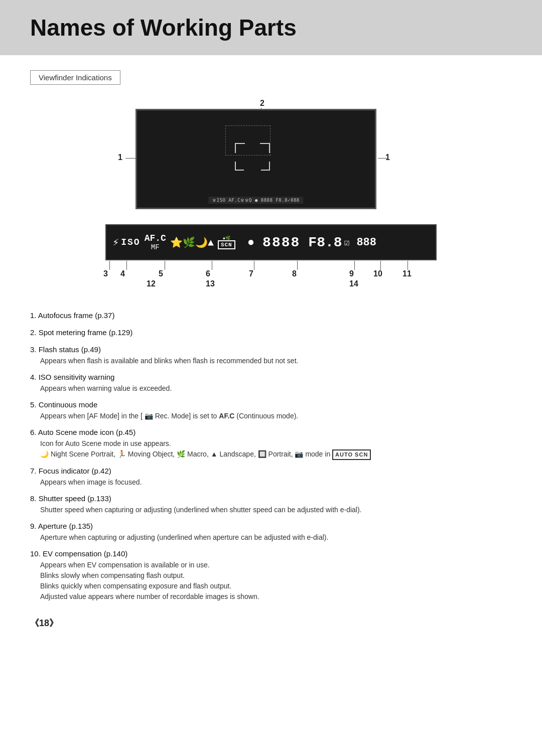  I want to click on list-item-7: 7. Focus indicator (p.42) Appears when i…, so click(271, 477).